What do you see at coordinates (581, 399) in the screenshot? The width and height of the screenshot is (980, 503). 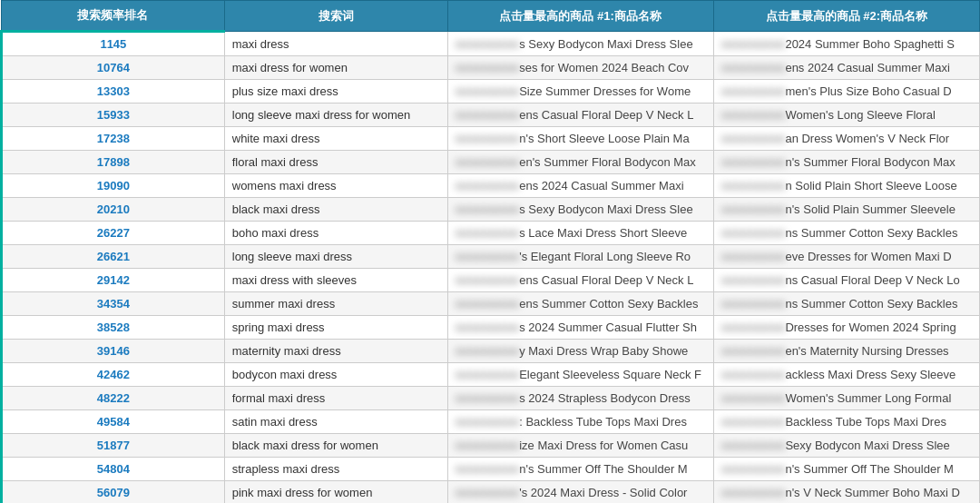 I see `product1-cell: ●●●●●●●●● s 2024 Strapless Bodycon Dress` at bounding box center [581, 399].